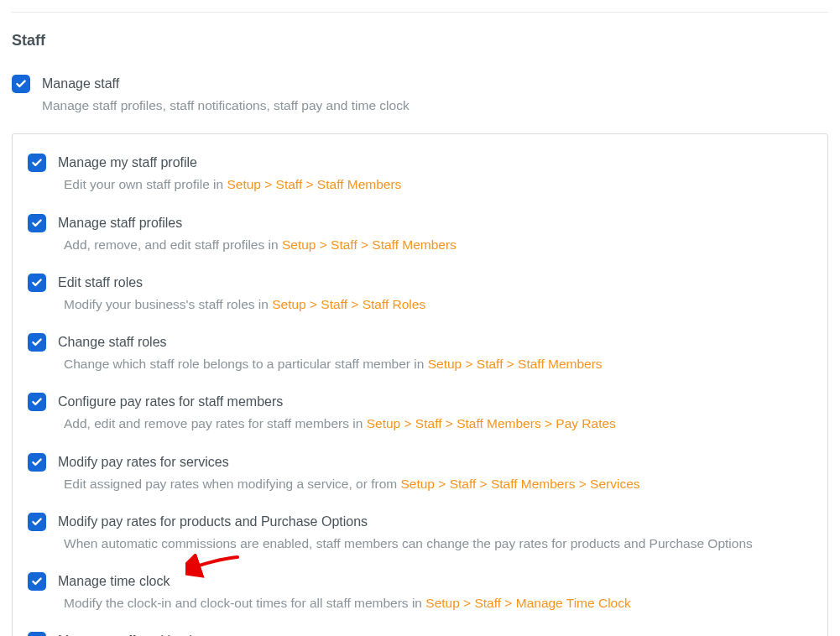  I want to click on checkbox-edit-staff-roles, so click(37, 283).